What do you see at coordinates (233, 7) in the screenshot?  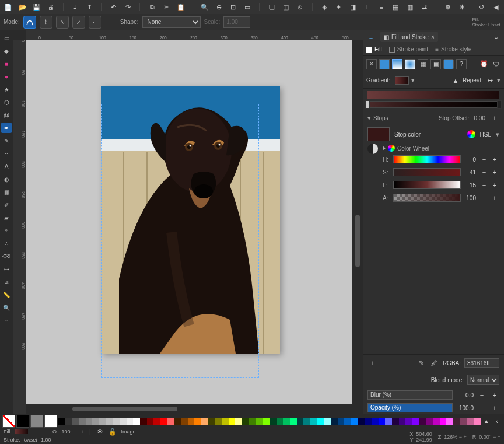 I see `zoomfit-icon: ⊡` at bounding box center [233, 7].